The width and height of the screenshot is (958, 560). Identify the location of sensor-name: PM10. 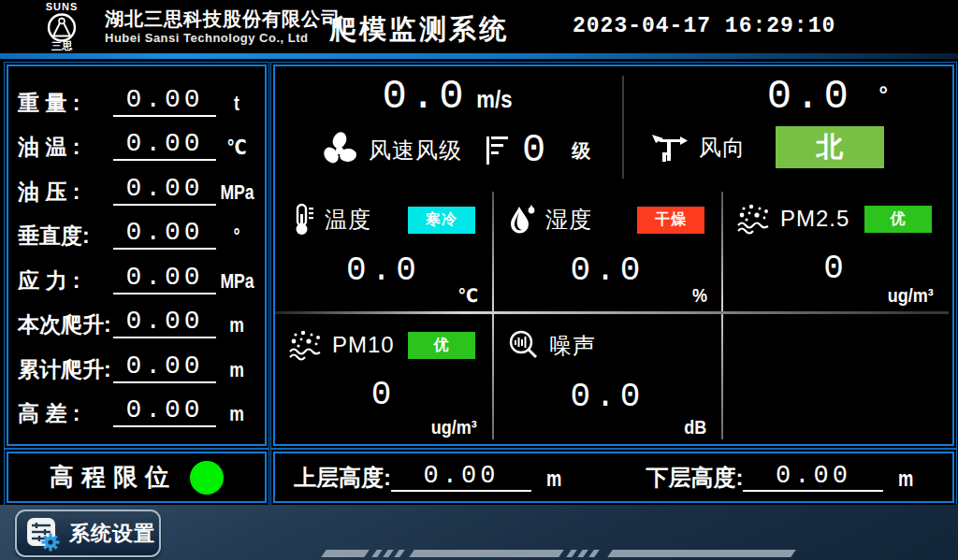
(363, 345).